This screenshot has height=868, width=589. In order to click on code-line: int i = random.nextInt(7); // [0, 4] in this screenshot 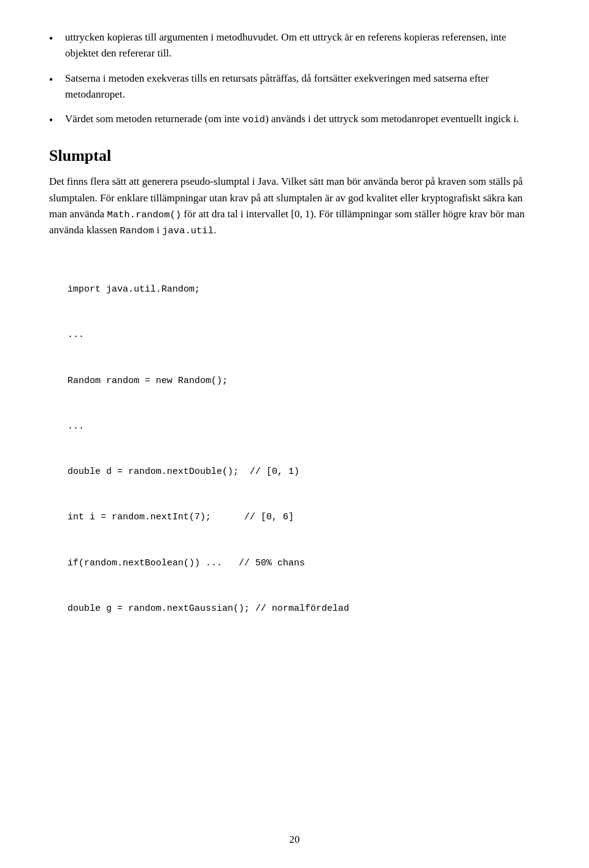, I will do `click(304, 518)`.